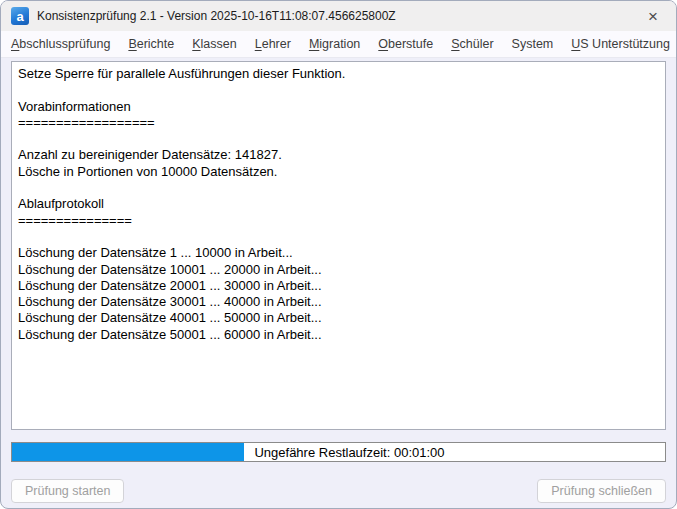 The height and width of the screenshot is (509, 677). Describe the element at coordinates (620, 44) in the screenshot. I see `menu-item-us-unterst-tzung: US Unterstützung` at that location.